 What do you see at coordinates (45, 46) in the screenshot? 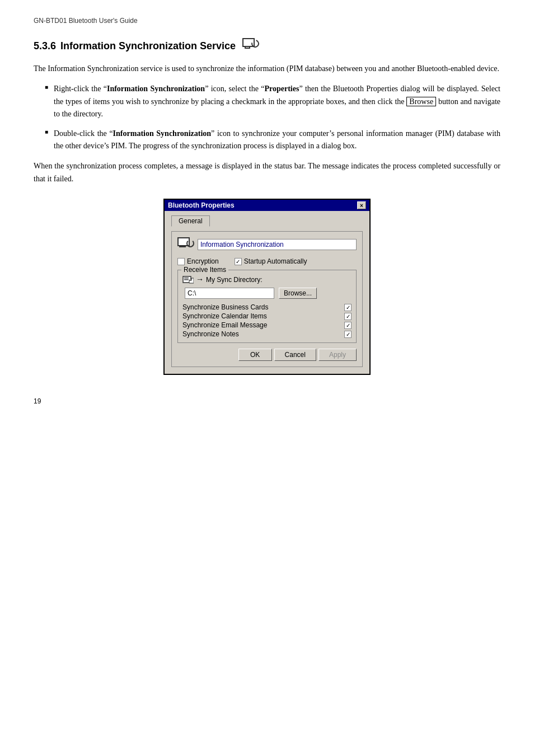
I see `section-number: 5.3.6` at bounding box center [45, 46].